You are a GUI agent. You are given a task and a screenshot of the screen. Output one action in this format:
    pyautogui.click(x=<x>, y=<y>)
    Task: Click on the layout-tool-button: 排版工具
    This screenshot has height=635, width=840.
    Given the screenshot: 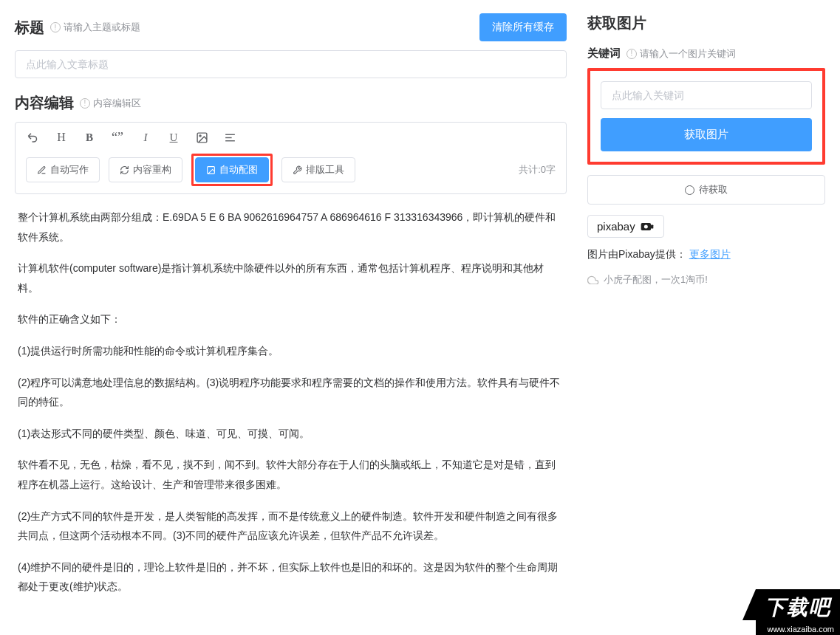 What is the action you would take?
    pyautogui.click(x=318, y=170)
    